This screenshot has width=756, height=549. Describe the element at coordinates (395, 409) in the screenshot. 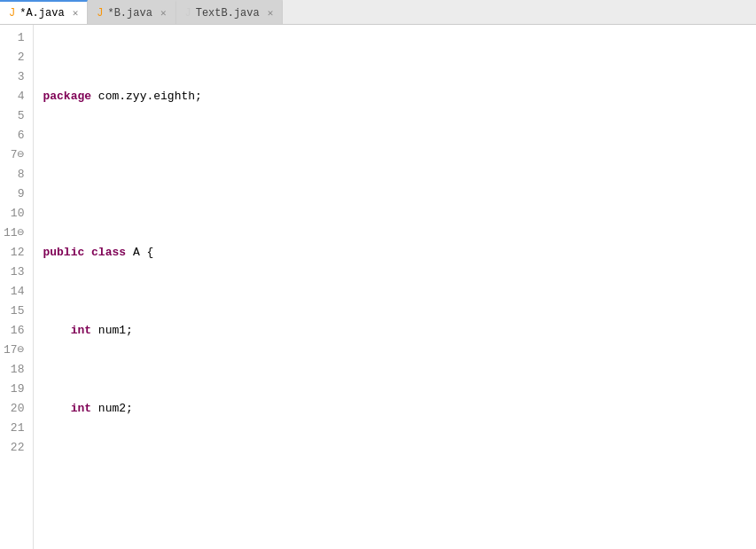

I see `code-line: int num2;` at that location.